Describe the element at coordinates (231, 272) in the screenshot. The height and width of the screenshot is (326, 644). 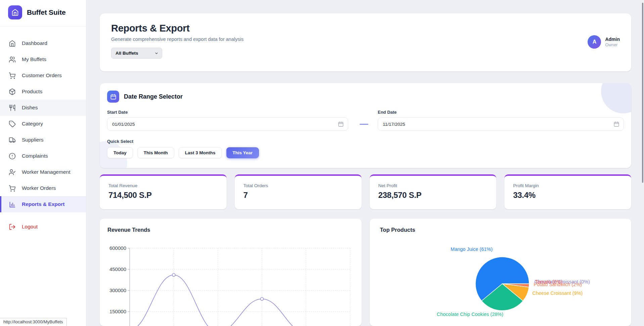
I see `revenue-trends-card: Revenue Trends 6000004500003000001500000` at that location.